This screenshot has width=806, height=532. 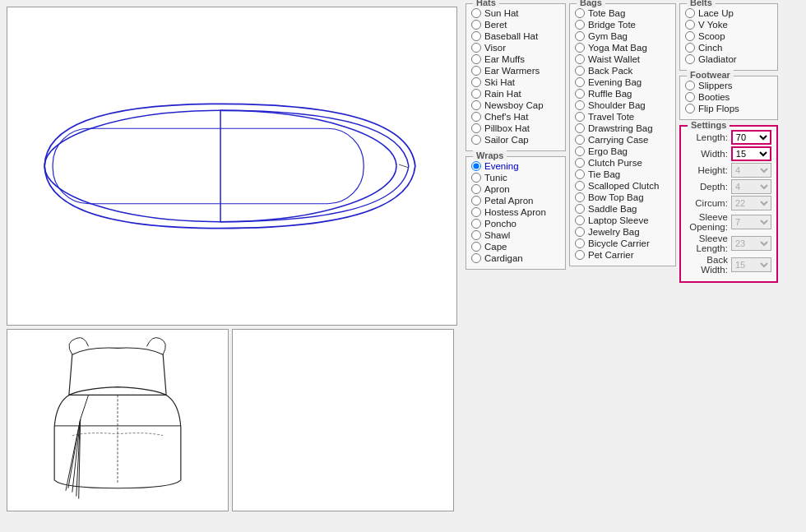 I want to click on radio-laptop_sleeve, so click(x=580, y=220).